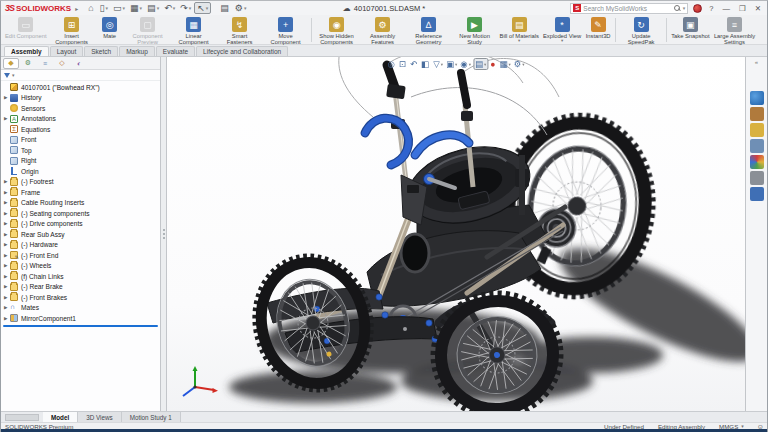 Image resolution: width=768 pixels, height=432 pixels. What do you see at coordinates (11, 64) in the screenshot?
I see `feature-manager-tab: ◆` at bounding box center [11, 64].